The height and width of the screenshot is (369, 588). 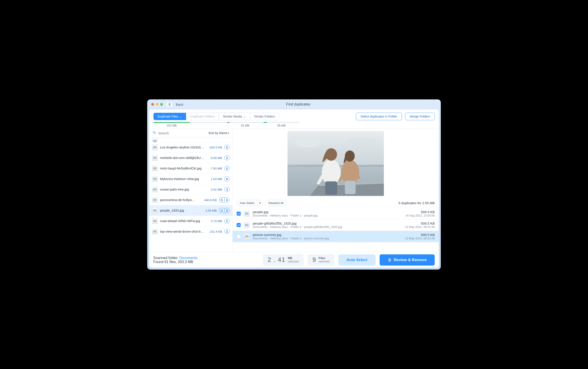 What do you see at coordinates (211, 211) in the screenshot?
I see `file-size: 2.55 MB` at bounding box center [211, 211].